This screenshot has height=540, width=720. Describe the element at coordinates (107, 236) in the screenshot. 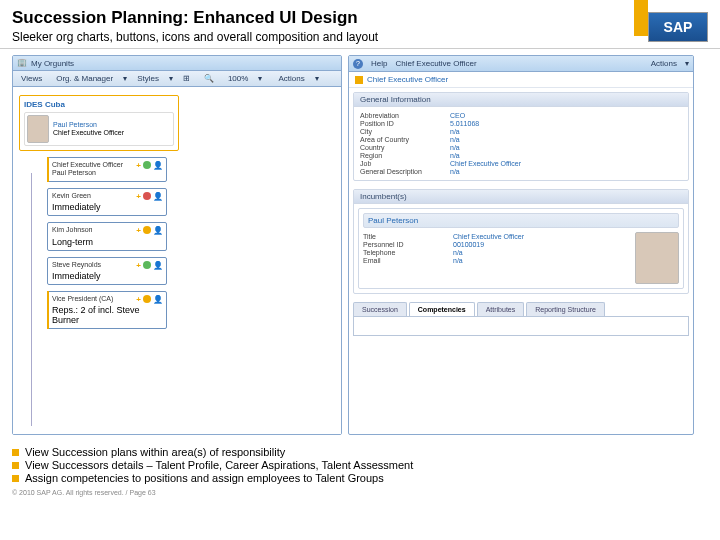

I see `position-card: +👤Kim JohnsonLong-term` at that location.